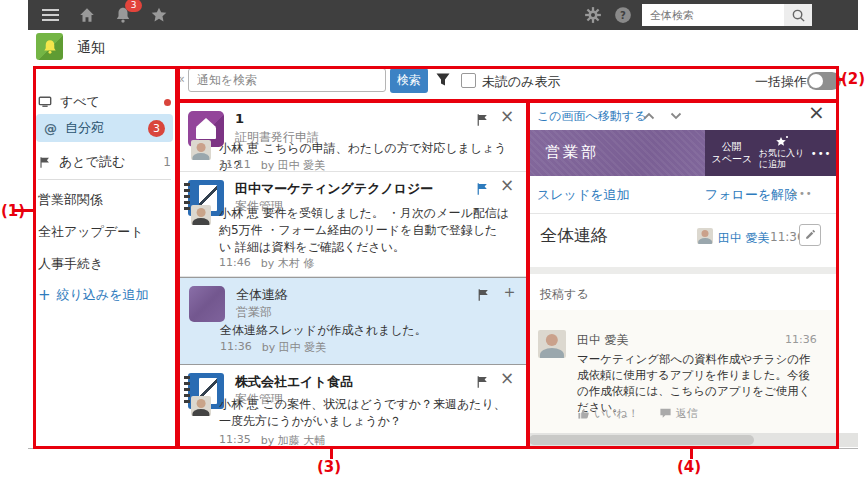 Image resolution: width=867 pixels, height=484 pixels. Describe the element at coordinates (80, 102) in the screenshot. I see `sidebar-item-label: すべて` at that location.